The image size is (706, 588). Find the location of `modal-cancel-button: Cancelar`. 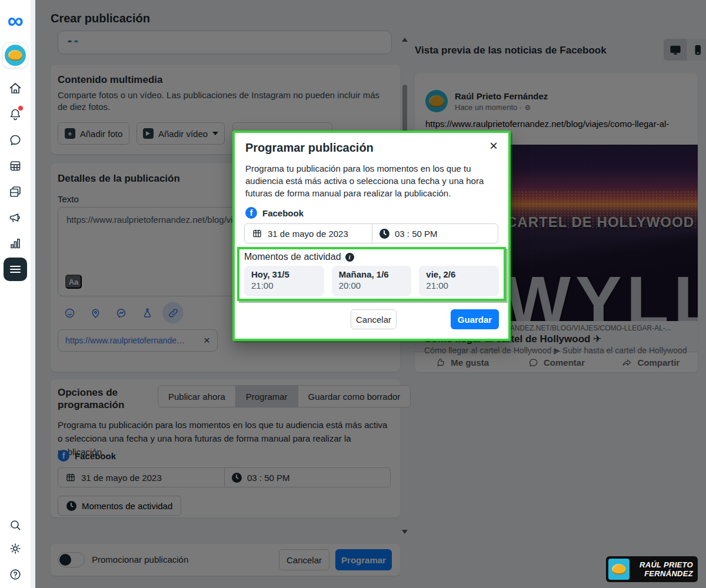

modal-cancel-button: Cancelar is located at coordinates (374, 319).